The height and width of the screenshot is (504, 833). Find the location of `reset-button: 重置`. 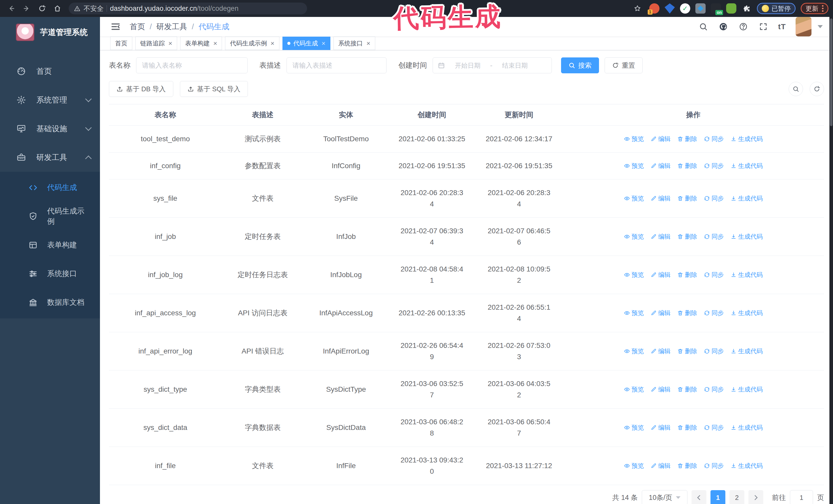

reset-button: 重置 is located at coordinates (623, 66).